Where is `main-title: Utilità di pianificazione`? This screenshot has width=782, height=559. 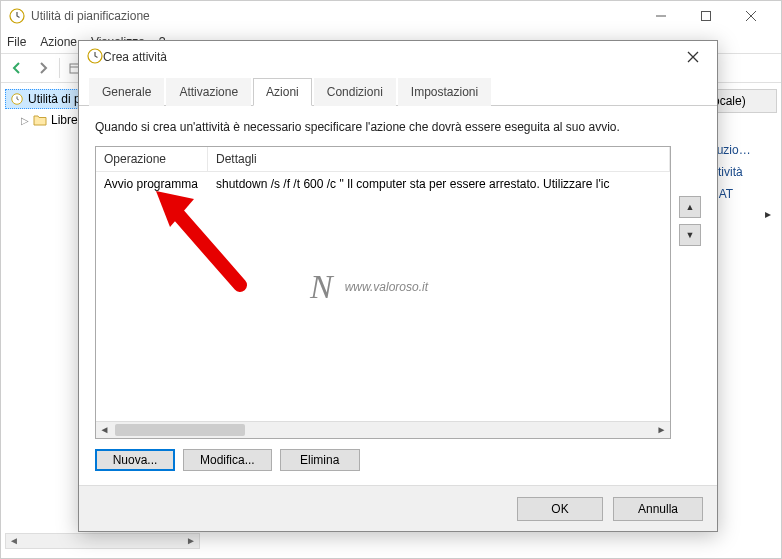
main-title: Utilità di pianificazione is located at coordinates (334, 16).